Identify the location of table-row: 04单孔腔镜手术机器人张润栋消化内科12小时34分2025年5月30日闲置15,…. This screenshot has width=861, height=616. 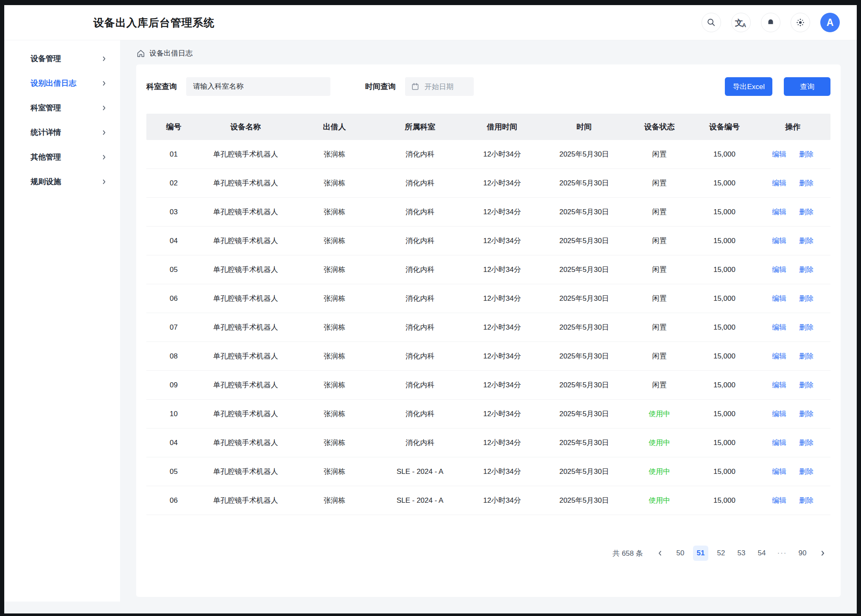
(489, 241).